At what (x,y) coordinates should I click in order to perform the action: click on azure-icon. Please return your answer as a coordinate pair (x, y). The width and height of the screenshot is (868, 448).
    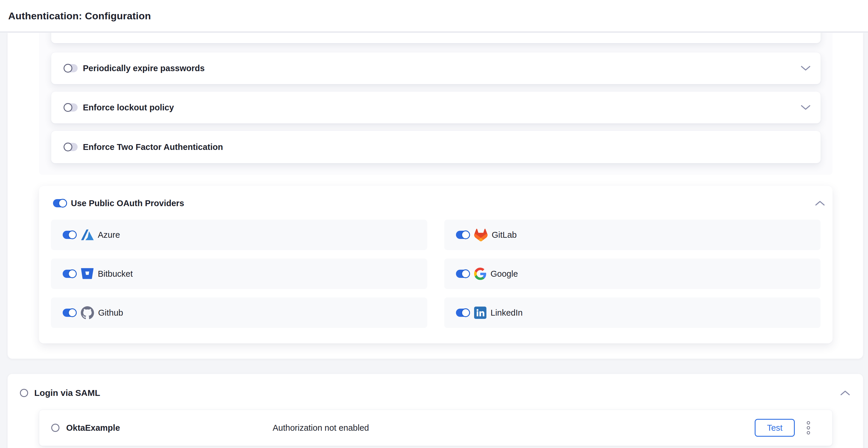
    Looking at the image, I should click on (87, 235).